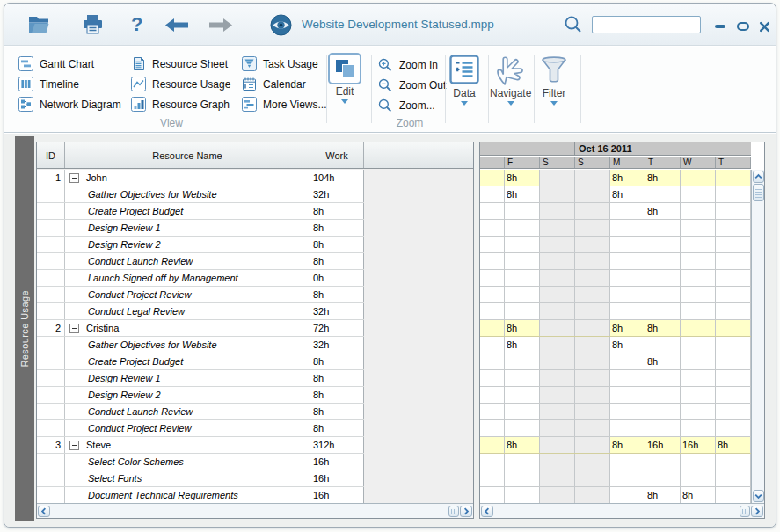  What do you see at coordinates (188, 328) in the screenshot?
I see `cell-resource-name: Cristina` at bounding box center [188, 328].